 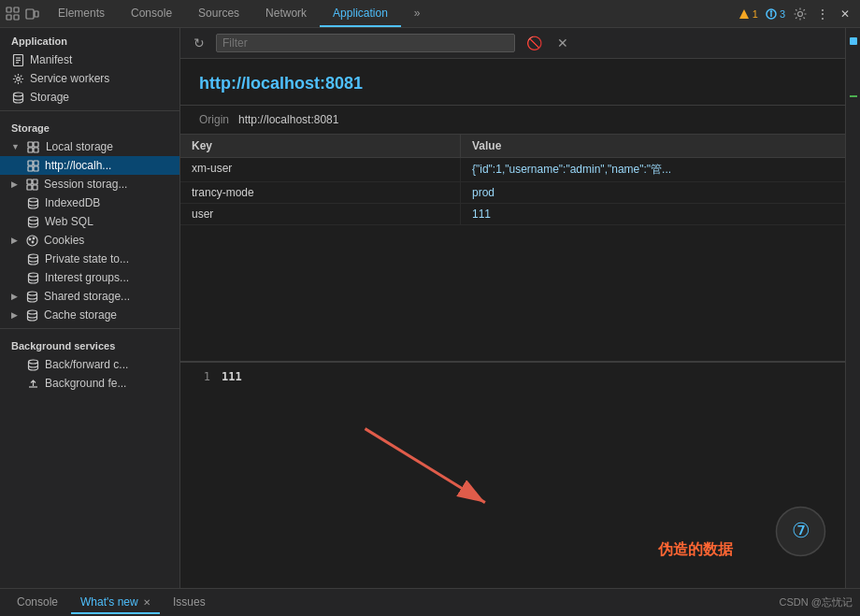 What do you see at coordinates (512, 82) in the screenshot?
I see `panel-url: http://localhost:8081` at bounding box center [512, 82].